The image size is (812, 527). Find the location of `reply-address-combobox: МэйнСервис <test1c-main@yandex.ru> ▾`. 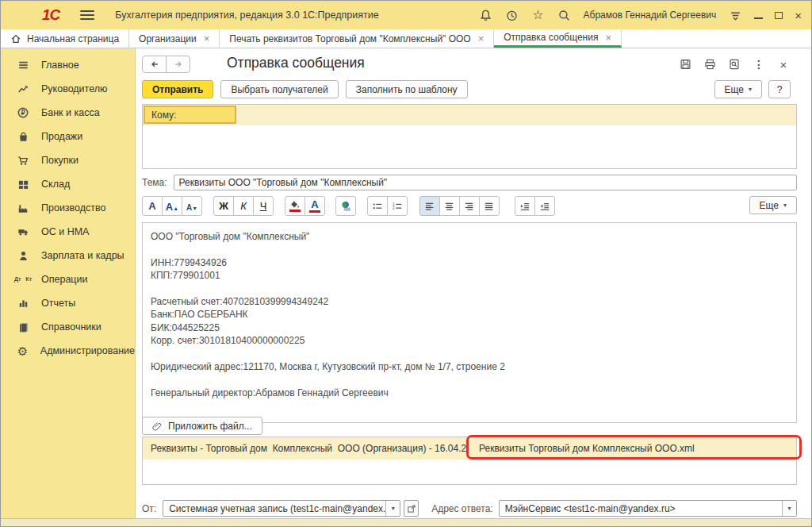

reply-address-combobox: МэйнСервис <test1c-main@yandex.ru> ▾ is located at coordinates (648, 508).